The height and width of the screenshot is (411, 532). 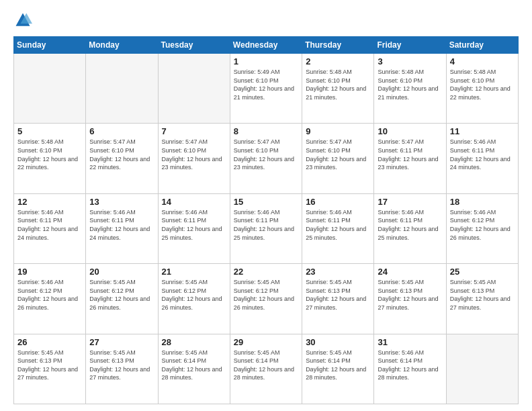 What do you see at coordinates (50, 158) in the screenshot?
I see `calendar-cell: 5Sunrise: 5:48 AM Sunset: 6:10 PM Daylig…` at bounding box center [50, 158].